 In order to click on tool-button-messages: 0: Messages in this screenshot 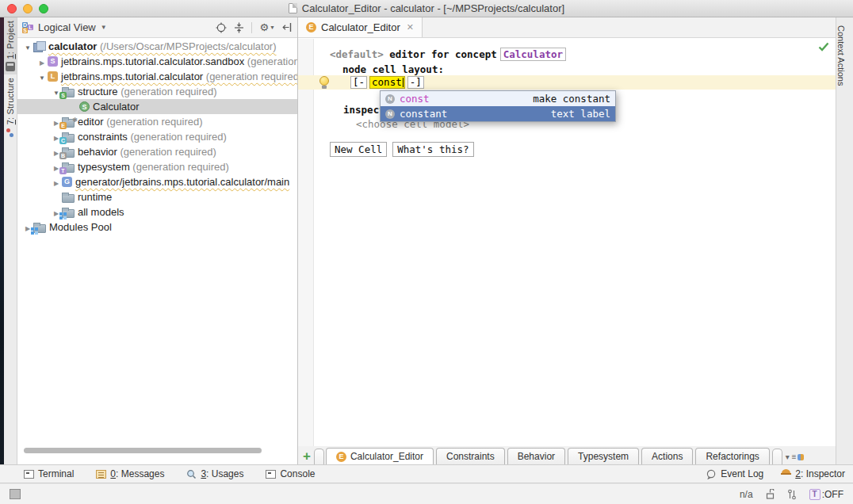, I will do `click(130, 474)`.